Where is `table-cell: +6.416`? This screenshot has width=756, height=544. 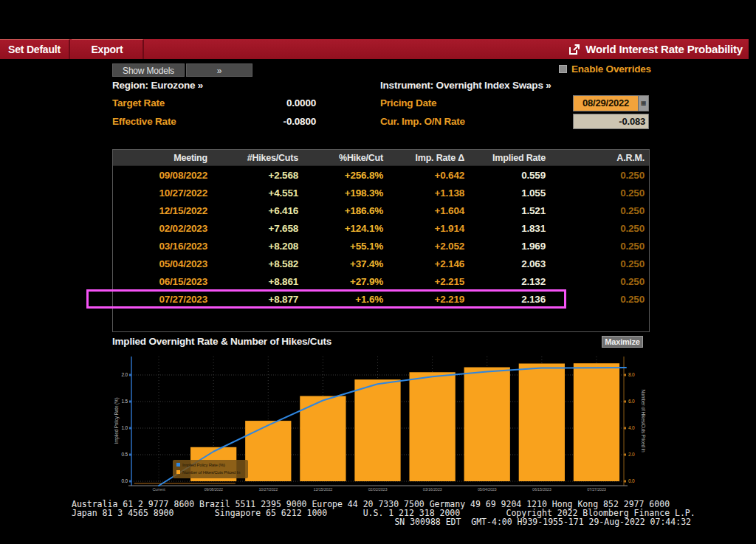
table-cell: +6.416 is located at coordinates (257, 211).